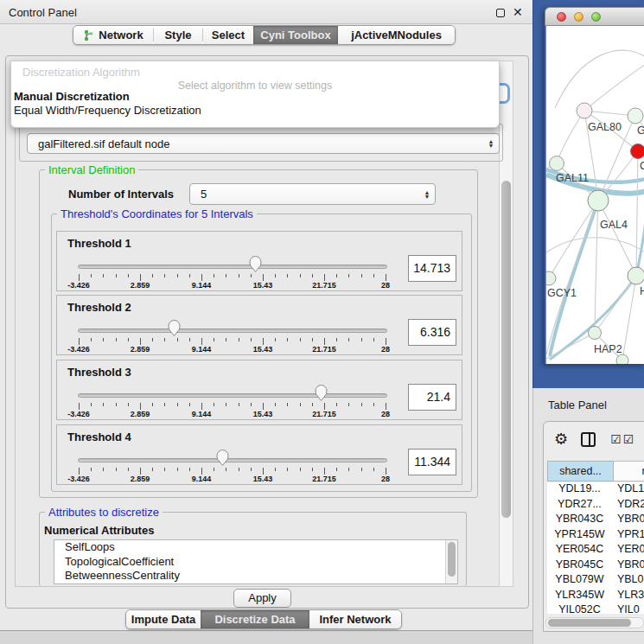 This screenshot has width=644, height=644. What do you see at coordinates (622, 360) in the screenshot?
I see `node-bottom` at bounding box center [622, 360].